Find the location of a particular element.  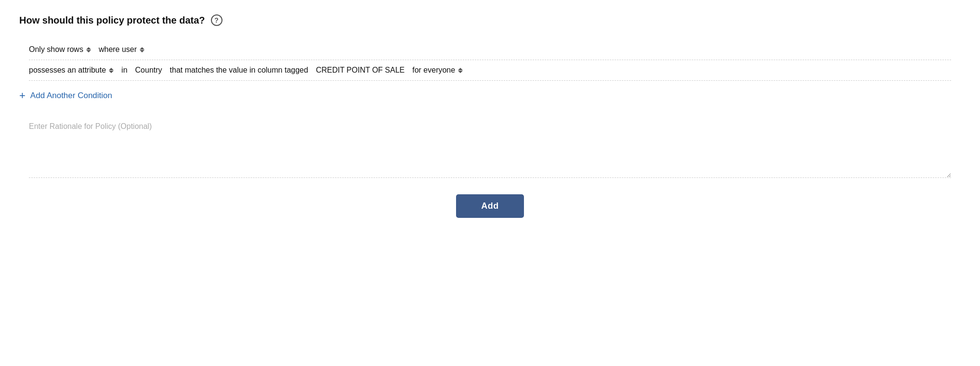

where-user-label: where user is located at coordinates (118, 50).